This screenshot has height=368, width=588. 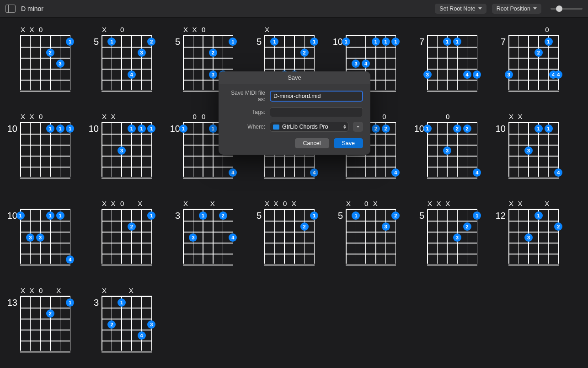 I want to click on root-position-label: Root Position, so click(x=513, y=9).